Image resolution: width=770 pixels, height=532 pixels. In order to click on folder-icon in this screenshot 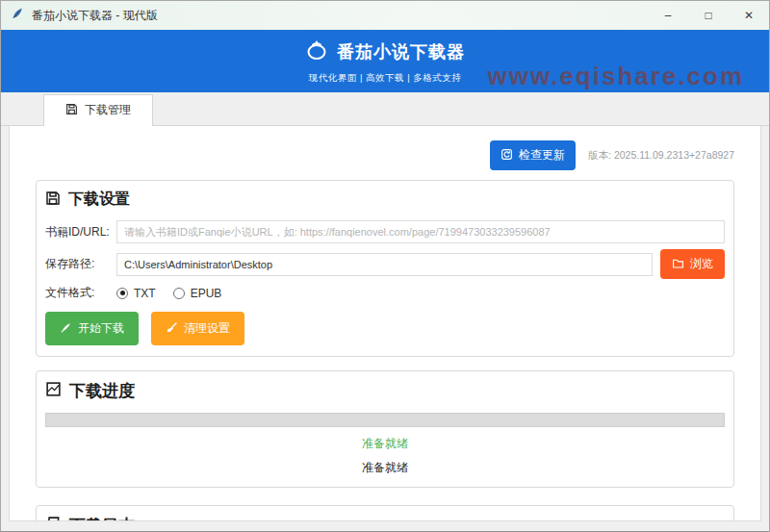, I will do `click(678, 265)`.